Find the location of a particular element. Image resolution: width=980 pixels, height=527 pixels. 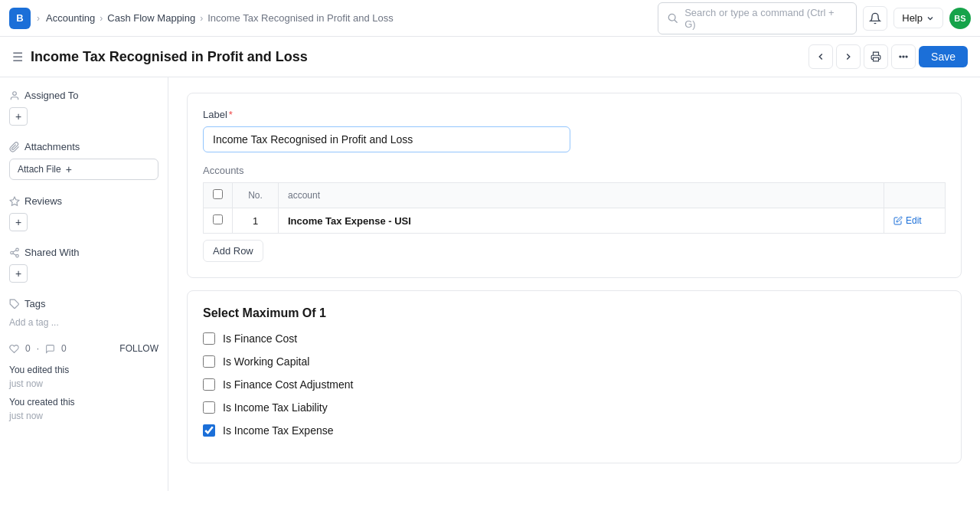

shared-with-section: Shared With + is located at coordinates (84, 265).